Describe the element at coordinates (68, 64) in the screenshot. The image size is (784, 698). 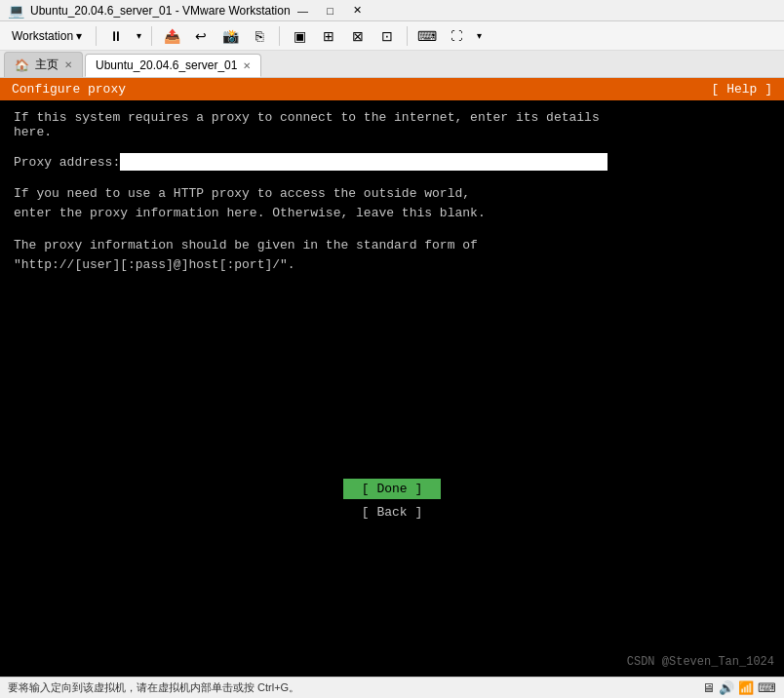
I see `tab-home-close: ✕` at that location.